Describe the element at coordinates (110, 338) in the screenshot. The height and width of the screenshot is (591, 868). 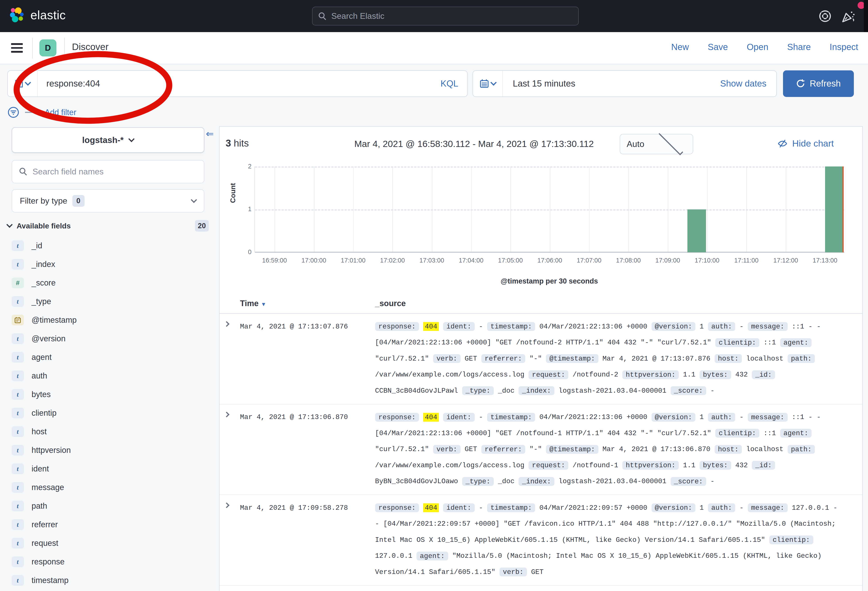
I see `field-item-version: t@version` at that location.